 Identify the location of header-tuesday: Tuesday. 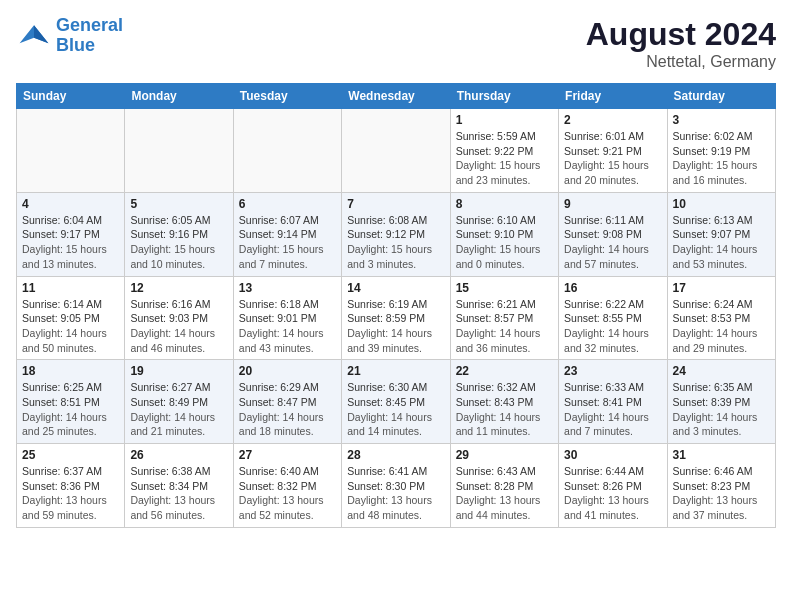
(287, 96).